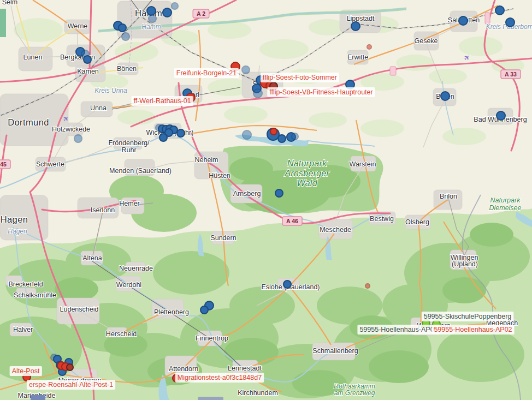 Image resolution: width=532 pixels, height=400 pixels. Describe the element at coordinates (14, 219) in the screenshot. I see `town-label: Hagen` at that location.